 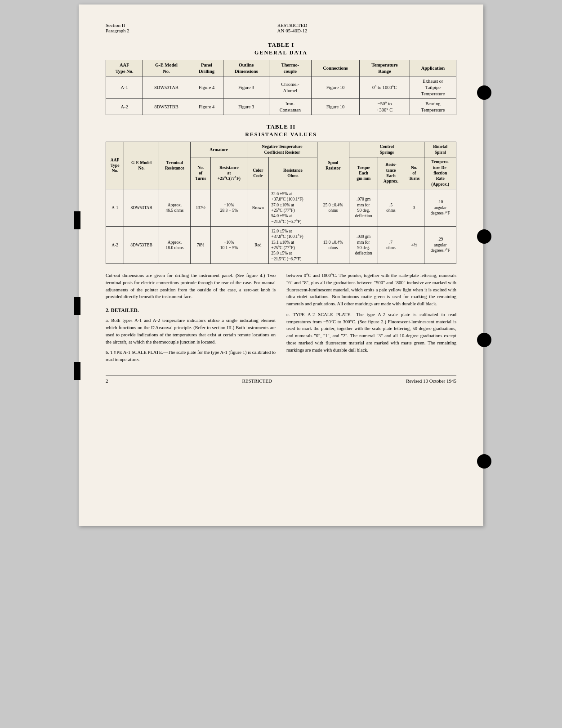 I want to click on doc-info: RESTRICTED AN 05-40D-12, so click(x=292, y=28).